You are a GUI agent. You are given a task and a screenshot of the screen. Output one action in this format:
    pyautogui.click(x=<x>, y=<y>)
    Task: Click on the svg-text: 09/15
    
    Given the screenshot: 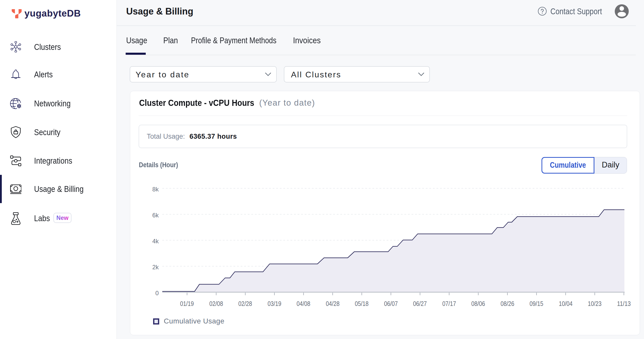 What is the action you would take?
    pyautogui.click(x=536, y=304)
    